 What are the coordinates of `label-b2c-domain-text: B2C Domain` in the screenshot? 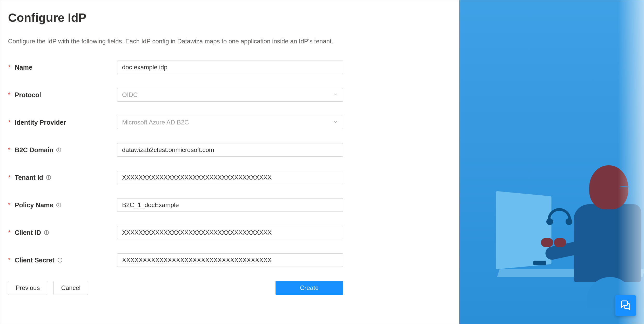 It's located at (34, 150).